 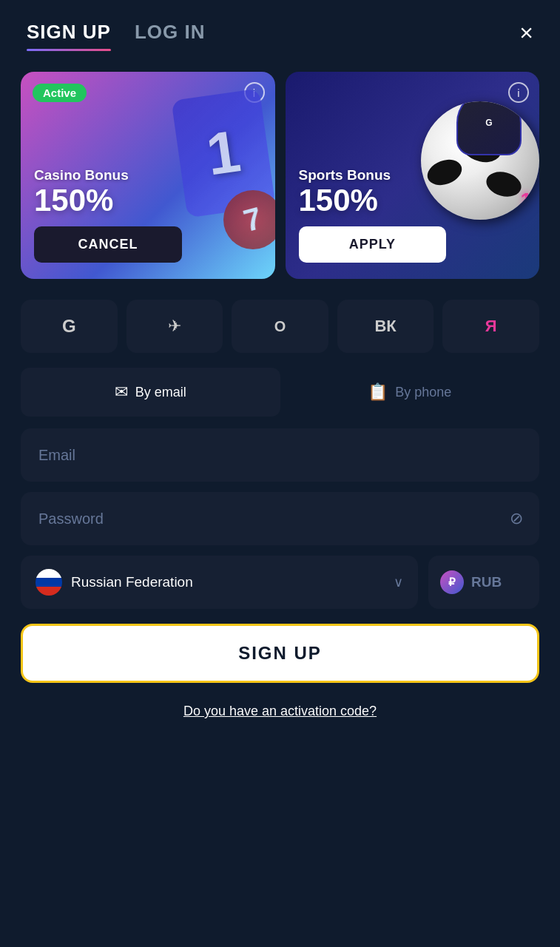 What do you see at coordinates (413, 175) in the screenshot?
I see `sports-bonus-card: i 1 G Sports Bonus 150% APPLY` at bounding box center [413, 175].